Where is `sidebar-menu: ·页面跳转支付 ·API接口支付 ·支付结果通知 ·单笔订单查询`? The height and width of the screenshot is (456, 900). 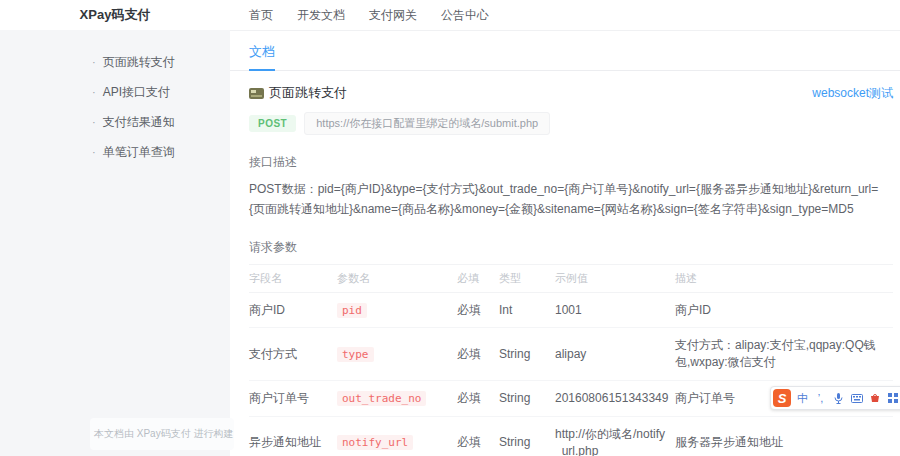 sidebar-menu: ·页面跳转支付 ·API接口支付 ·支付结果通知 ·单笔订单查询 is located at coordinates (115, 96).